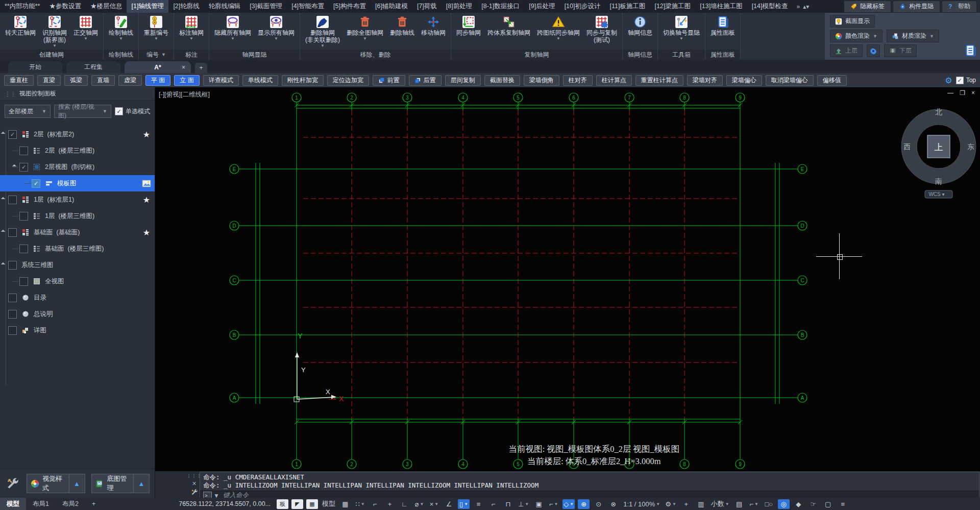 This screenshot has width=980, height=510. I want to click on search-input: 搜索 (楼层/视图) ▼, so click(83, 111).